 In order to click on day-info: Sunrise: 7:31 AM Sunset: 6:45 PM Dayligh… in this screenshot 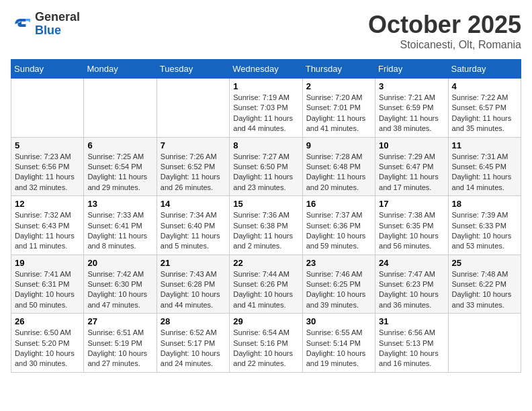, I will do `click(485, 173)`.